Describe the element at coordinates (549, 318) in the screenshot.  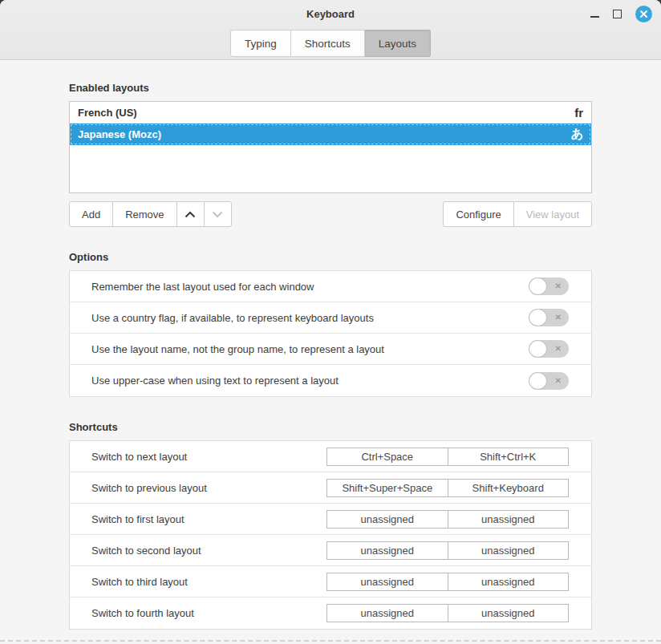
I see `toggle-country-flag: ✕` at that location.